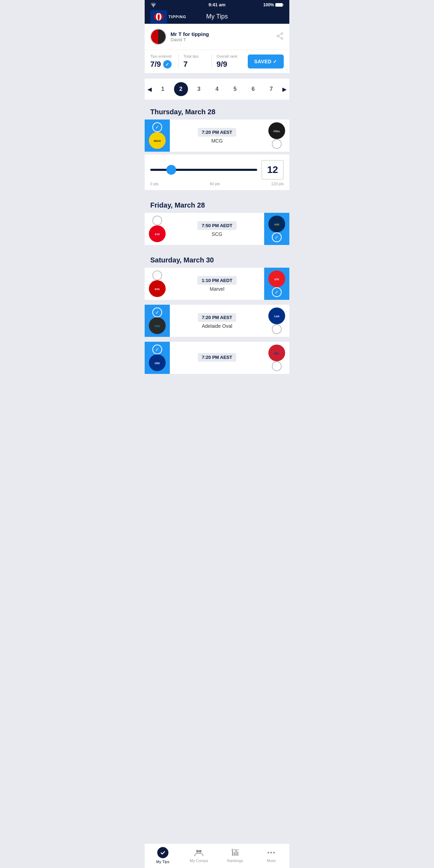 This screenshot has height=868, width=434. What do you see at coordinates (217, 17) in the screenshot?
I see `app-header: AFL TIPPING My Tips` at bounding box center [217, 17].